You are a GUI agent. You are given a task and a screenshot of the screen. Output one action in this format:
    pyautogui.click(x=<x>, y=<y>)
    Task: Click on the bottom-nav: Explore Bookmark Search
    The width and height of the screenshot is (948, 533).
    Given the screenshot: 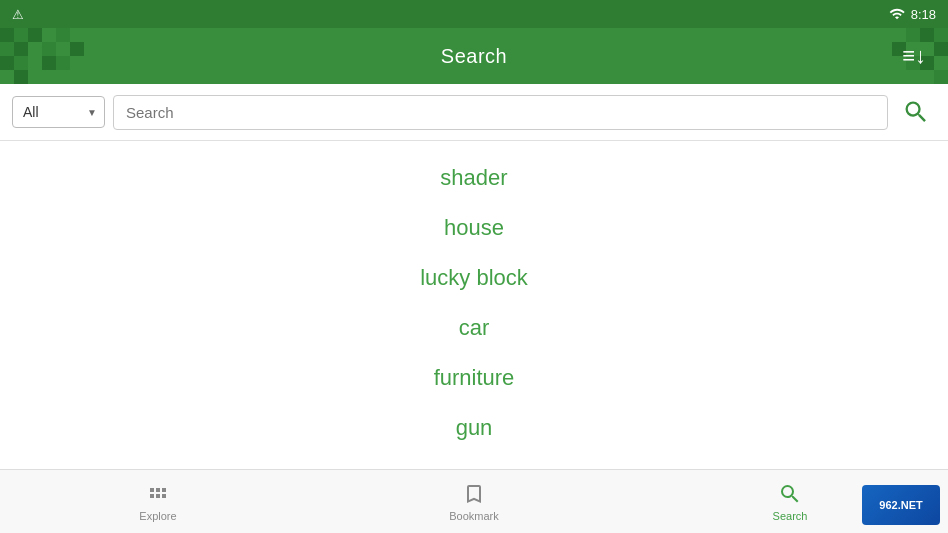 What is the action you would take?
    pyautogui.click(x=474, y=501)
    